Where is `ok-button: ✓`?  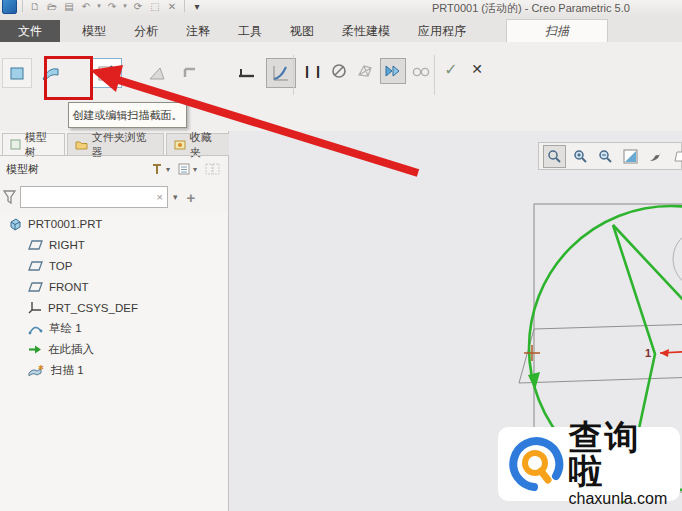
ok-button: ✓ is located at coordinates (451, 69).